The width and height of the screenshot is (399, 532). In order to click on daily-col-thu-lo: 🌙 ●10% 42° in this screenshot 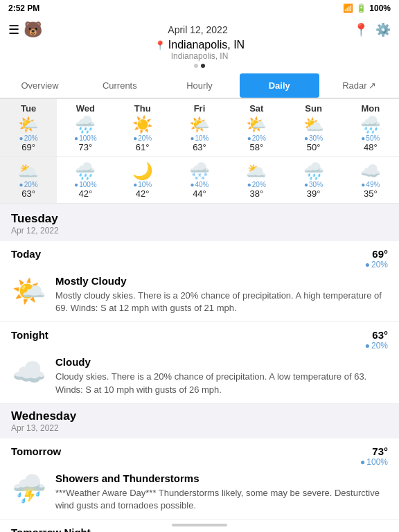, I will do `click(143, 180)`.